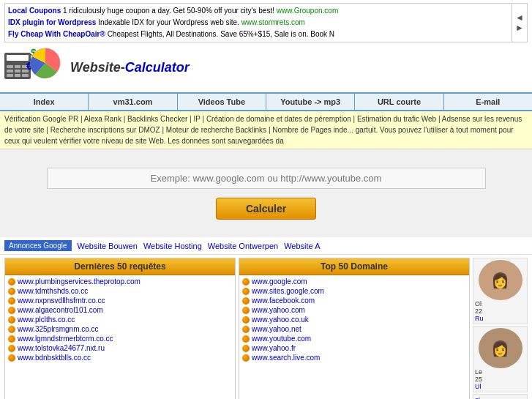  I want to click on ad-title-1: Local Coupons, so click(34, 10).